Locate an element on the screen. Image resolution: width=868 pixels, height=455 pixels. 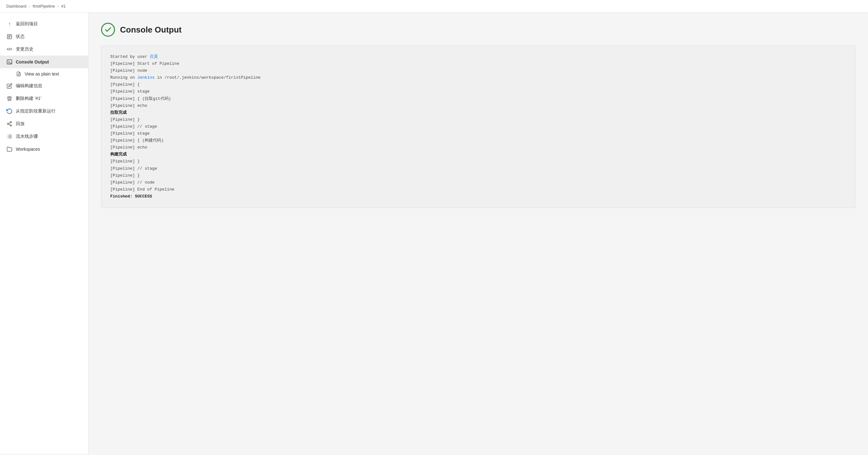
console-line: [Pipeline] { is located at coordinates (478, 85).